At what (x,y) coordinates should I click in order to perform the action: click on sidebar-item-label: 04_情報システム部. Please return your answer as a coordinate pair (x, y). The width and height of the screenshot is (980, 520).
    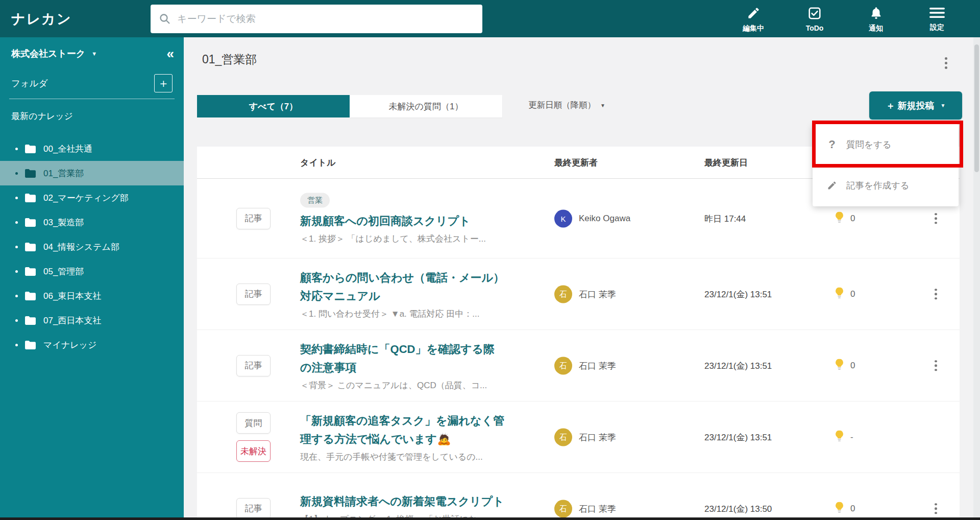
    Looking at the image, I should click on (82, 247).